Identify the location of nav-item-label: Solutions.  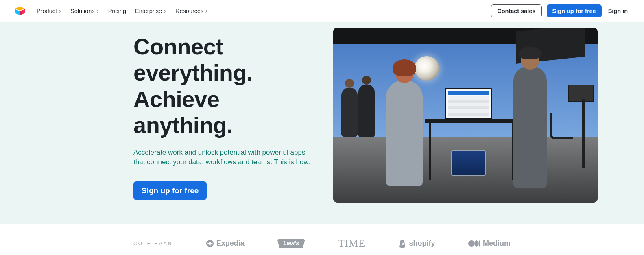
(83, 11).